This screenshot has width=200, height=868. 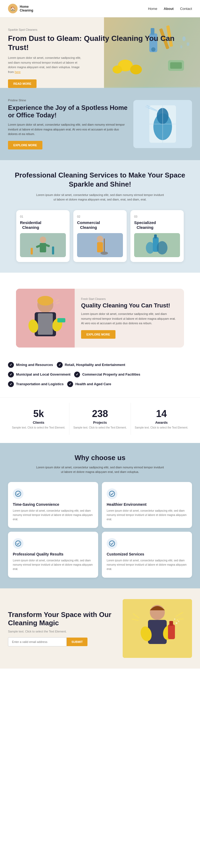 I want to click on why-card-timesaving: Time-Saving Convenience Lorem ipsum dolo…, so click(x=53, y=505).